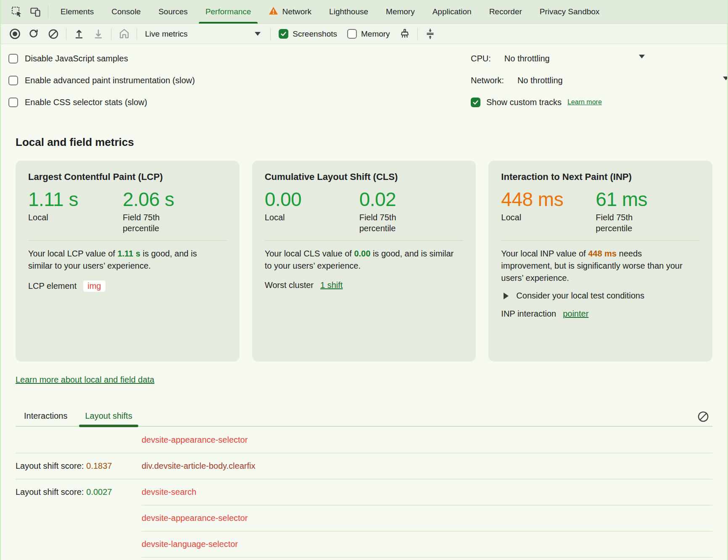  Describe the element at coordinates (599, 58) in the screenshot. I see `cpu-throttling-select: CPU: No throttling` at that location.